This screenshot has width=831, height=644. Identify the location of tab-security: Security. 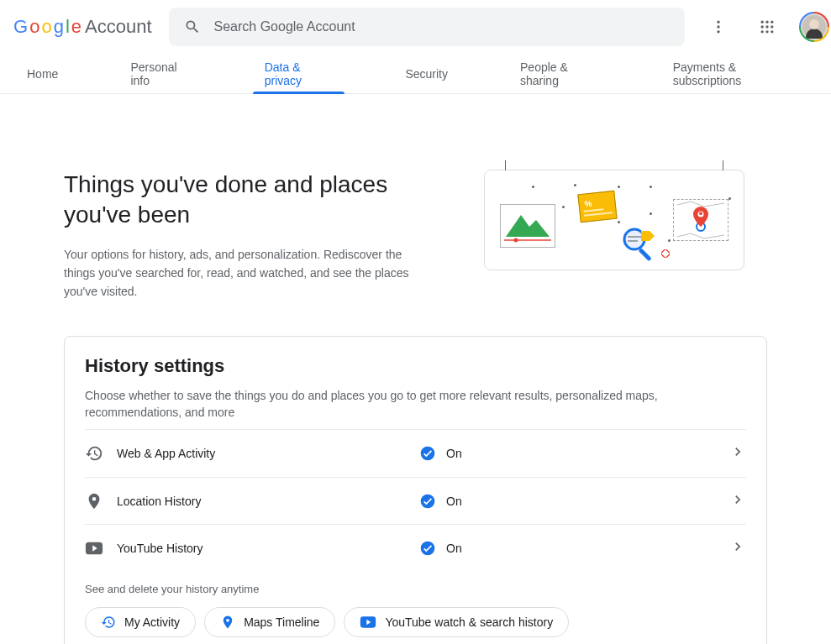
(427, 74).